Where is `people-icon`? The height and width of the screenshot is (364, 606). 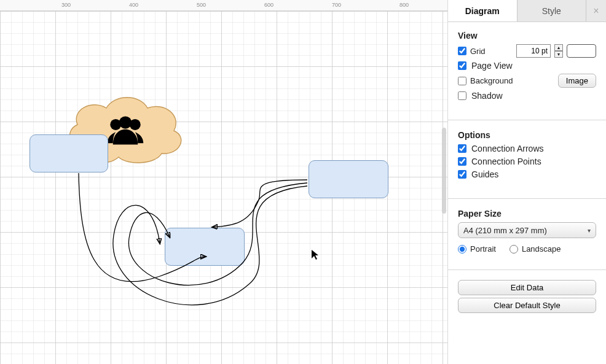
people-icon is located at coordinates (125, 131).